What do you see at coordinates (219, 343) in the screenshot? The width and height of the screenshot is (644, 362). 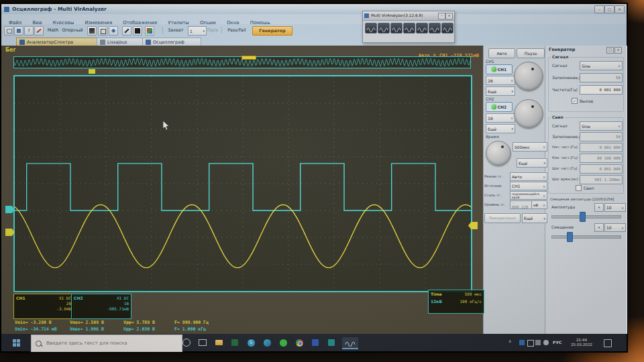 I see `file-explorer-icon` at bounding box center [219, 343].